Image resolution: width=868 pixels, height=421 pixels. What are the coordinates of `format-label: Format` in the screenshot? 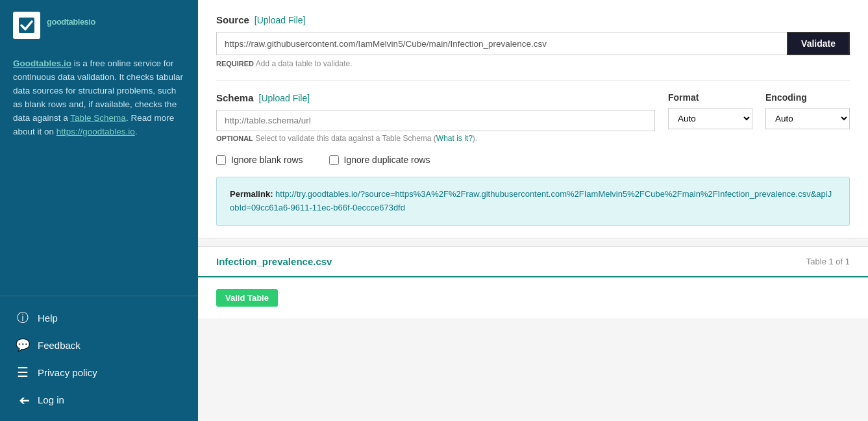 It's located at (710, 97).